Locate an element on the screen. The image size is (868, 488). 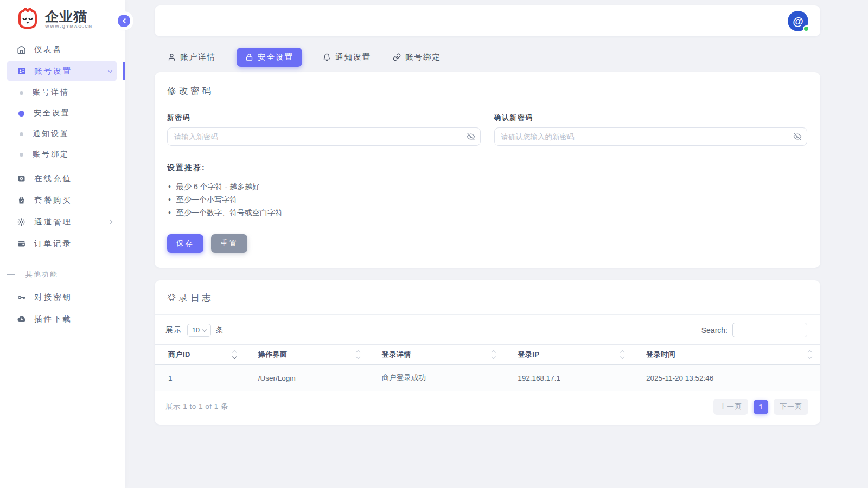
column-label: 操作界面 is located at coordinates (273, 355).